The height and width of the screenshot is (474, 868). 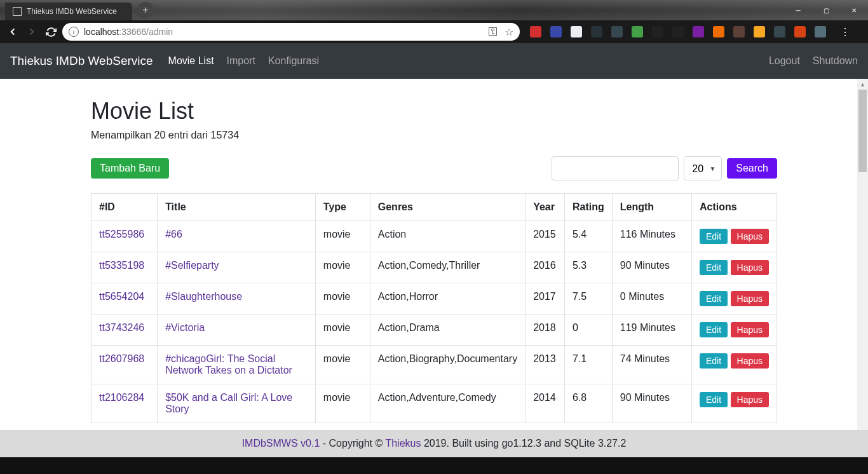 I want to click on movie-rating: 0, so click(x=588, y=330).